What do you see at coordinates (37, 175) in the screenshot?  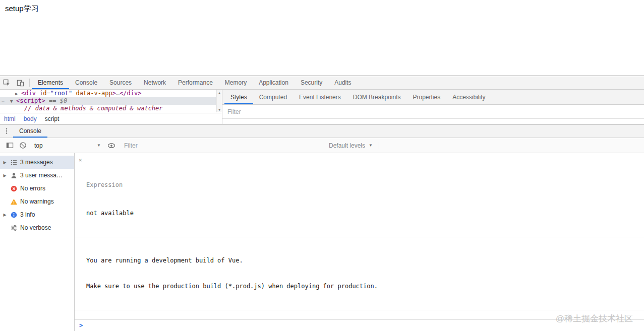 I see `sidebar-item-user-messages: ▶ 3 user messa…` at bounding box center [37, 175].